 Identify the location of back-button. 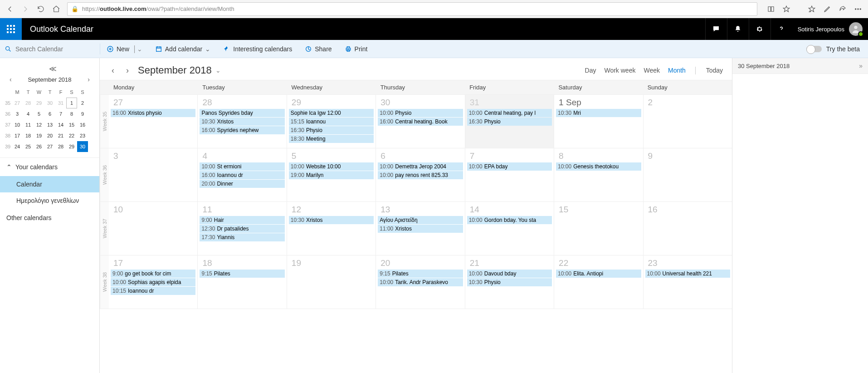
(10, 9).